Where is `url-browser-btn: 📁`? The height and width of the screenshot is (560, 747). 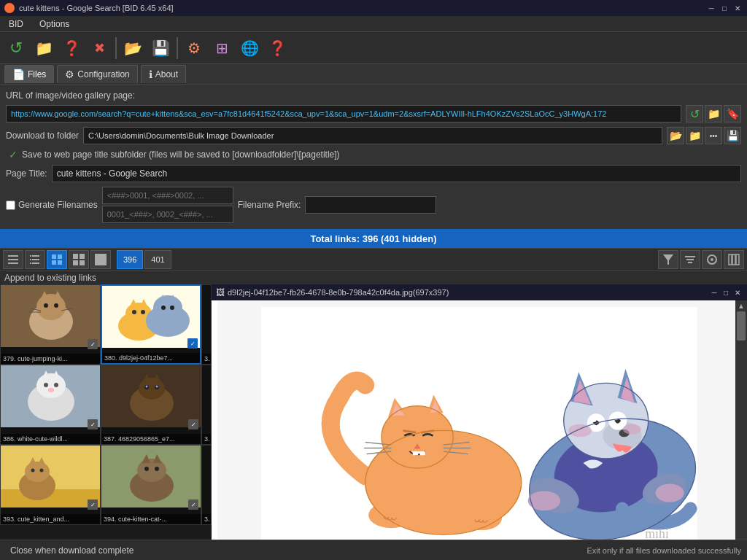 url-browser-btn: 📁 is located at coordinates (713, 114).